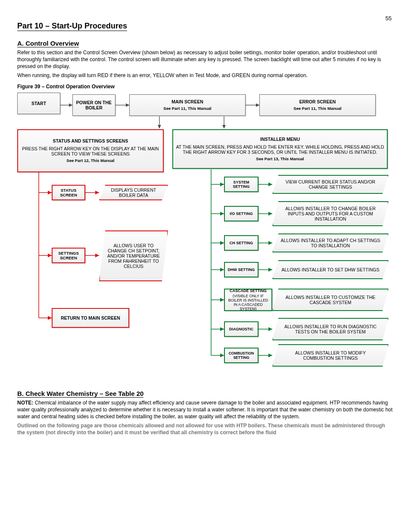 This screenshot has height=532, width=411. I want to click on main-screen-box: MAIN SCREEN See Part 11, This Manual, so click(187, 105).